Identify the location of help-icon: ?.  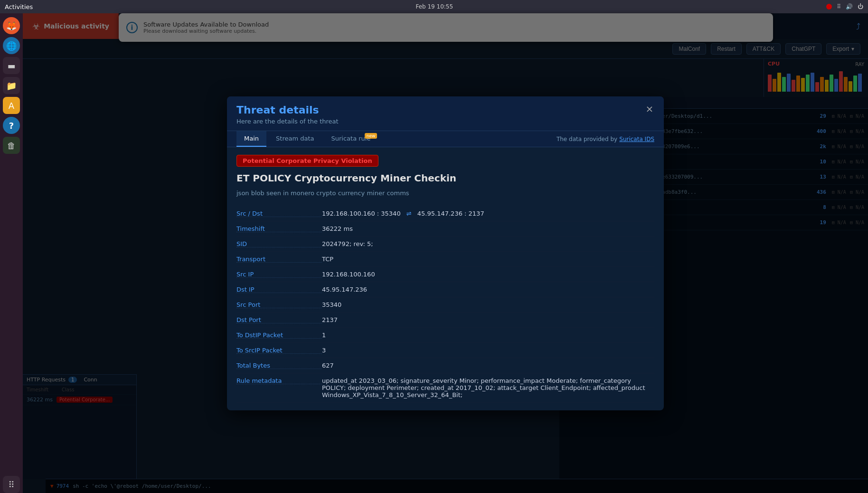
(11, 125).